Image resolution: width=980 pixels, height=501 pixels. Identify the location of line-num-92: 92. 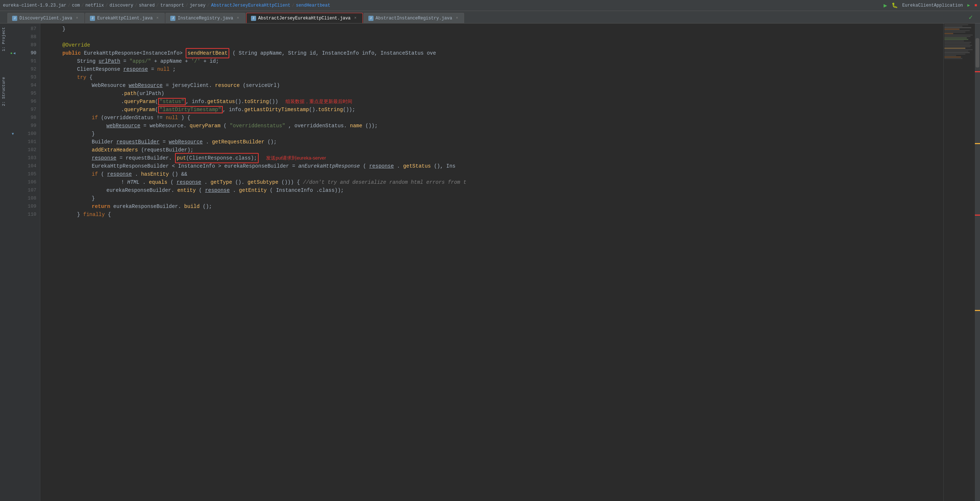
(27, 69).